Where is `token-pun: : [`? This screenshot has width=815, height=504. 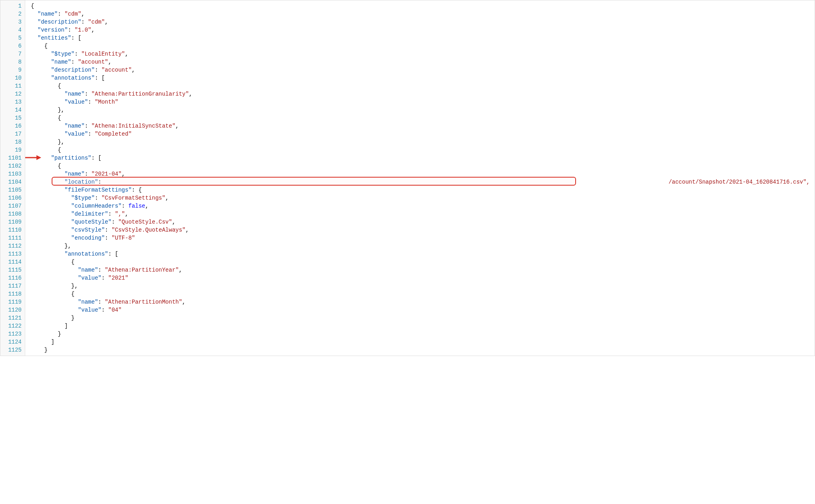
token-pun: : [ is located at coordinates (96, 158).